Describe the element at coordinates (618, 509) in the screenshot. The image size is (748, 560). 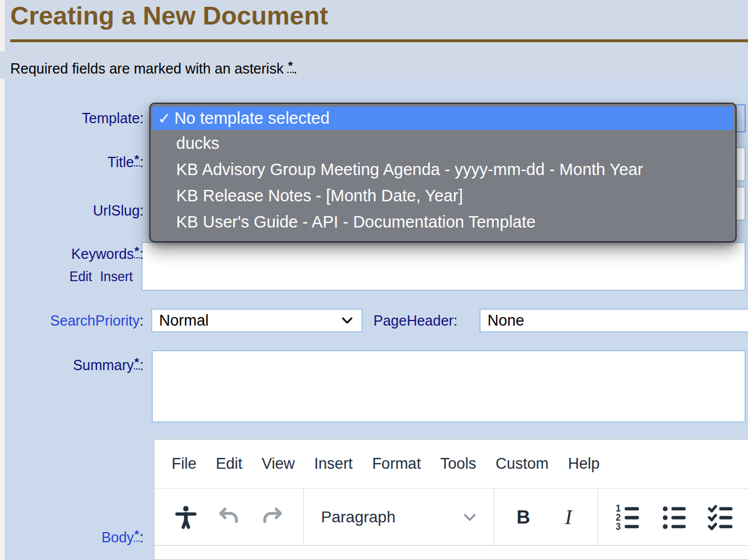
I see `svg-text: 1` at that location.